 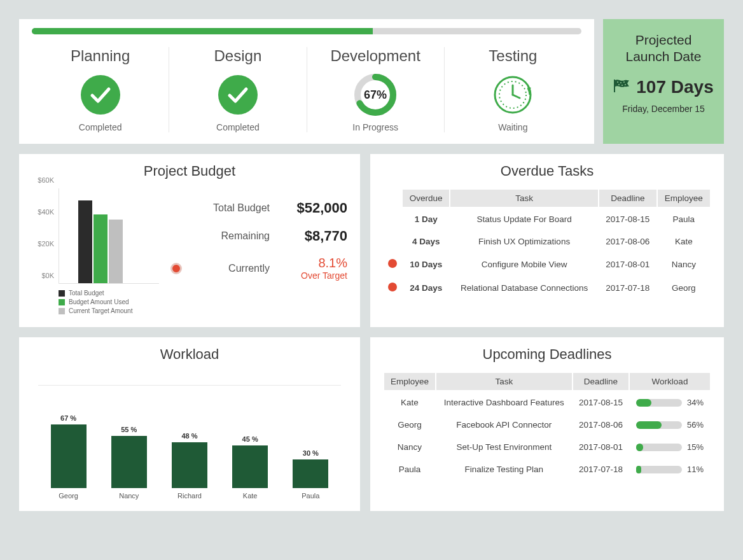 What do you see at coordinates (628, 288) in the screenshot?
I see `overdue-deadline: 2017-07-18` at bounding box center [628, 288].